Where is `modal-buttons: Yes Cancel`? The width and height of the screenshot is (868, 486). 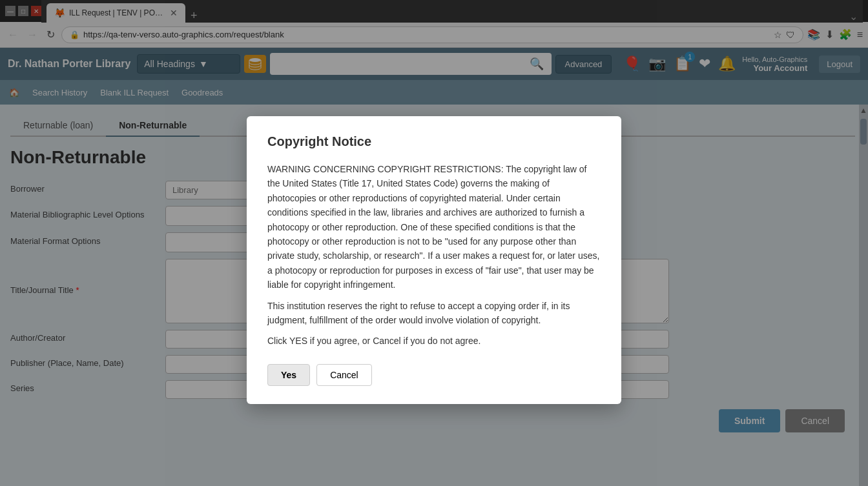 modal-buttons: Yes Cancel is located at coordinates (434, 375).